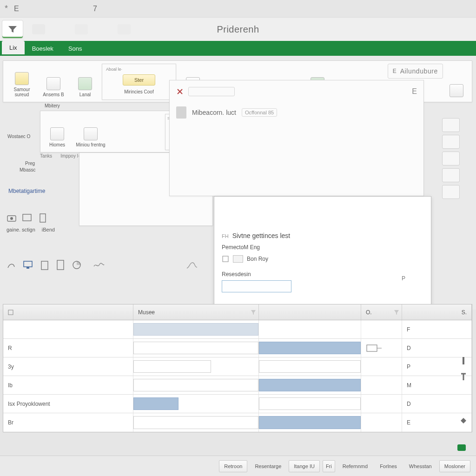 This screenshot has width=476, height=476. I want to click on ribbon-hiomes: Hiomes, so click(57, 131).